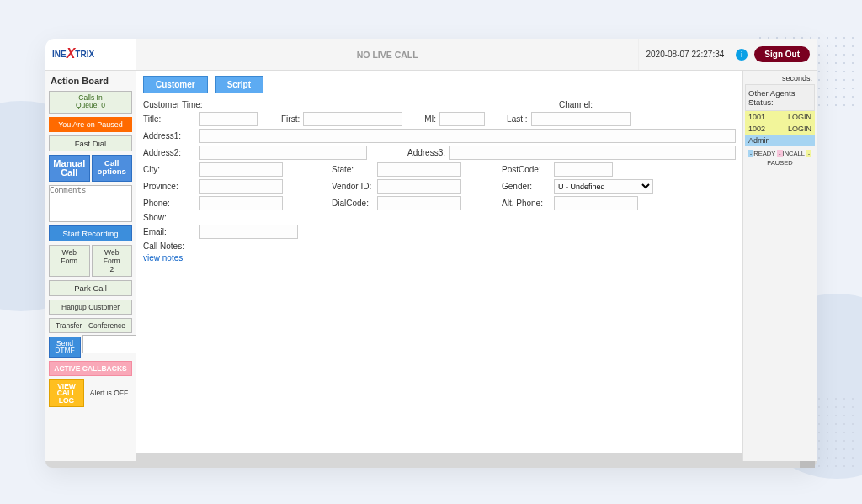 This screenshot has height=504, width=862. I want to click on state-label: State:, so click(353, 170).